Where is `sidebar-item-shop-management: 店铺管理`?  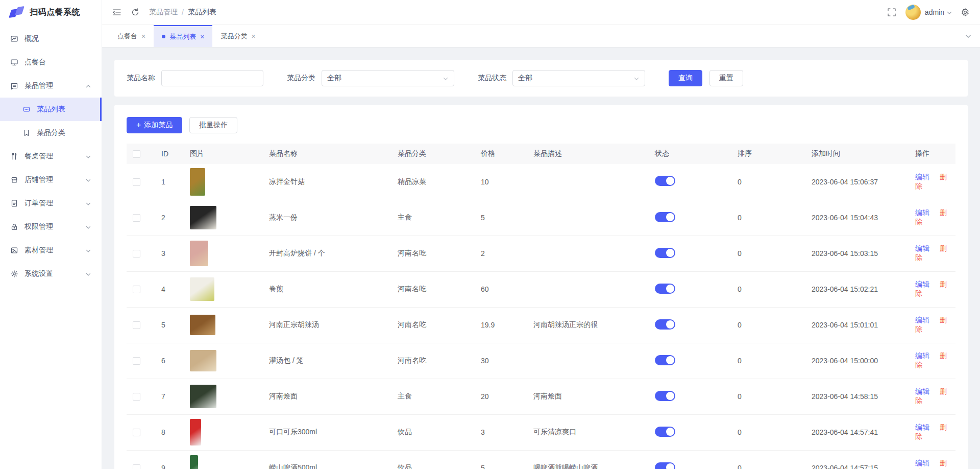
sidebar-item-shop-management: 店铺管理 is located at coordinates (51, 180).